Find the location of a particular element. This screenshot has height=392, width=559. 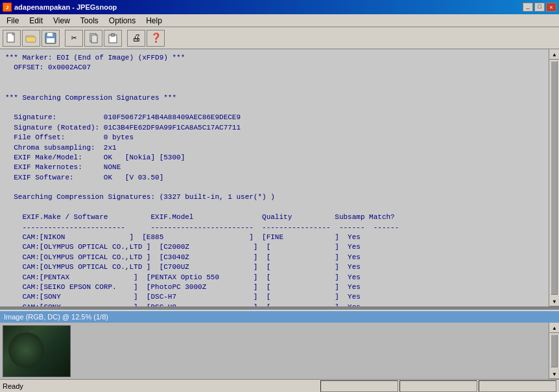

menu-file: File is located at coordinates (13, 21).